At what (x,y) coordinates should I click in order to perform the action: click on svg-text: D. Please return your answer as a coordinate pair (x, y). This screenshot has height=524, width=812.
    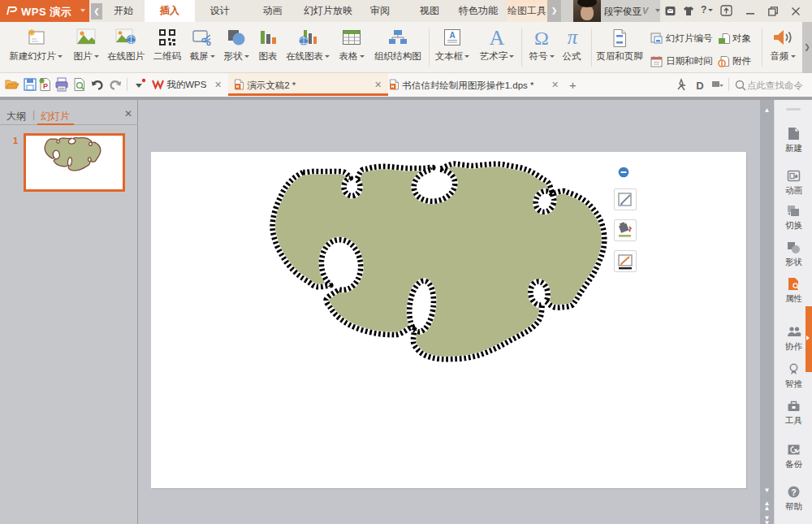
    Looking at the image, I should click on (700, 86).